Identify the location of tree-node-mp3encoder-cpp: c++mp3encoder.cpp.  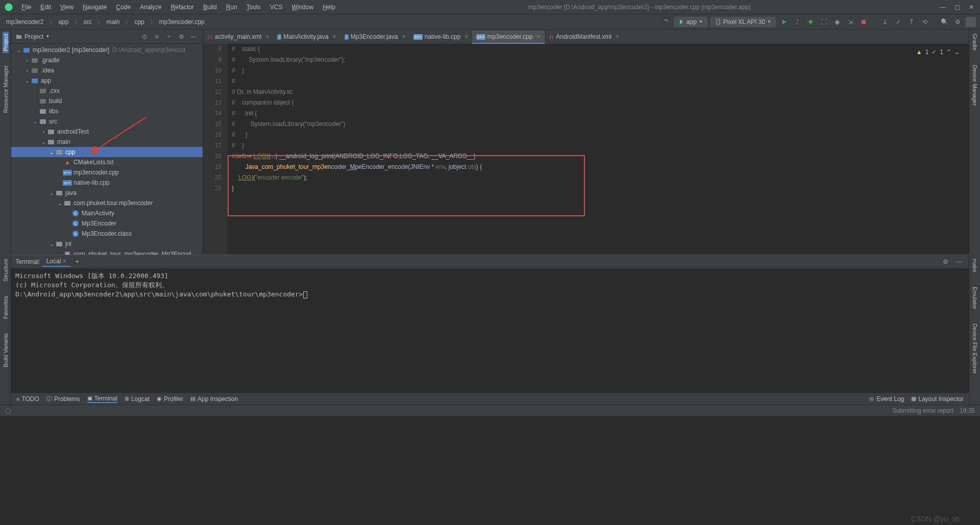
(107, 172).